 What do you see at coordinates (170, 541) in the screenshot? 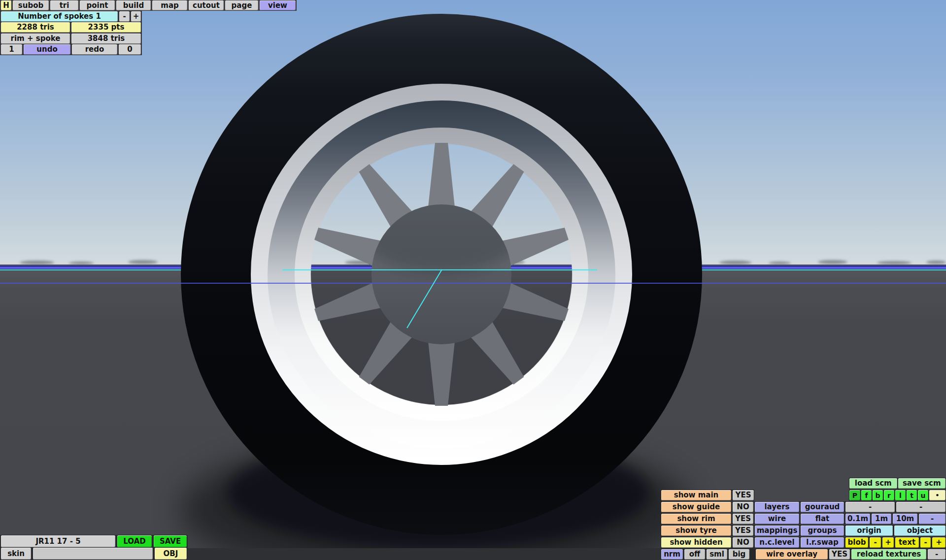
I see `save-button: SAVE` at bounding box center [170, 541].